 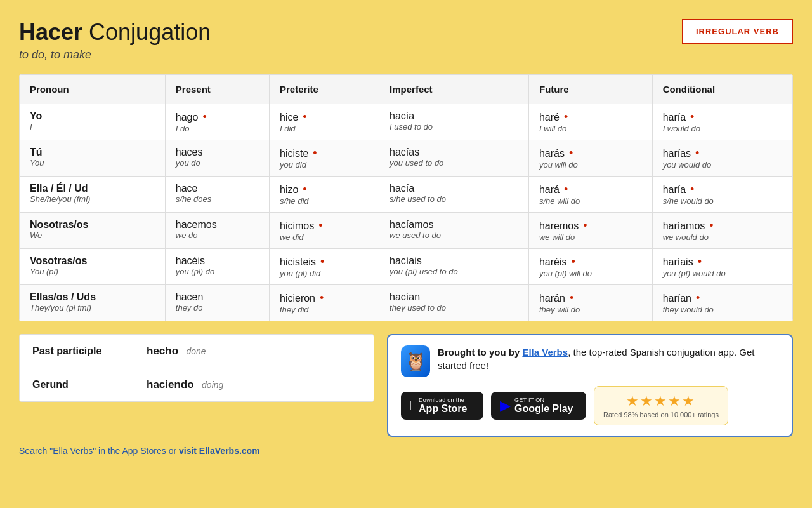 I want to click on table-cell: haremos •we will do, so click(x=590, y=231).